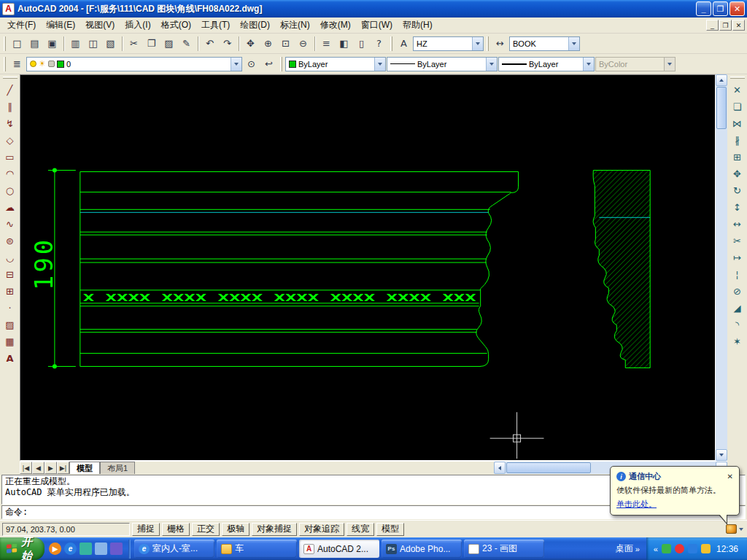  What do you see at coordinates (286, 44) in the screenshot?
I see `zoom-window-button: ⊡` at bounding box center [286, 44].